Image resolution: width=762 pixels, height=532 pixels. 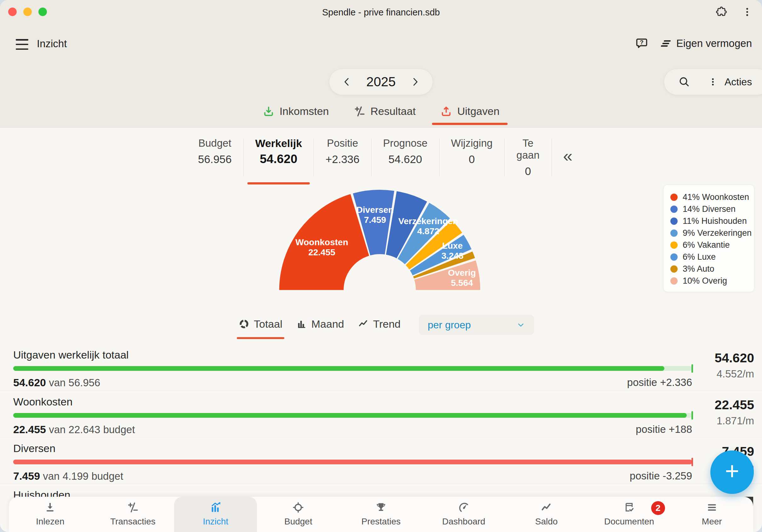 What do you see at coordinates (705, 281) in the screenshot?
I see `legend-label: 10% Overig` at bounding box center [705, 281].